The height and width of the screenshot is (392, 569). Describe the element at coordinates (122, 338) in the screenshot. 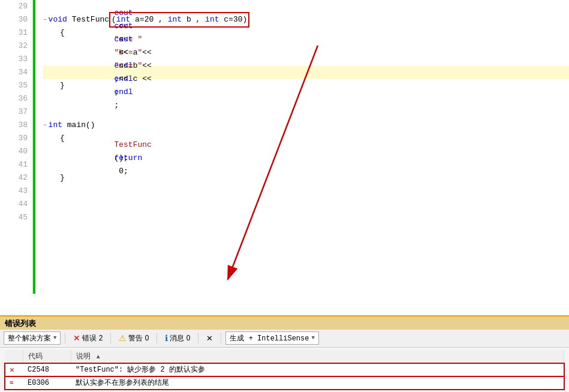

I see `warning-icon: ⚠` at that location.